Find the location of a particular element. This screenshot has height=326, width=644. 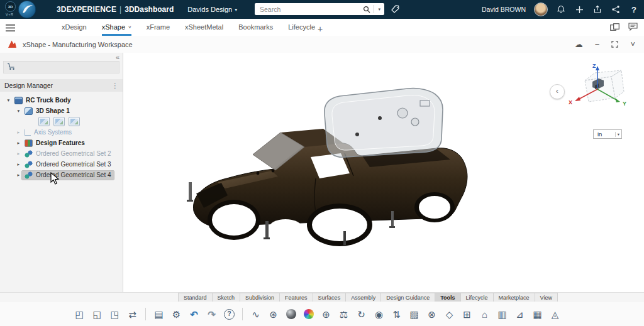

tree-item-ordered-geometrical-set-3: ▸ Ordered Geometrical Set 3 is located at coordinates (62, 165).